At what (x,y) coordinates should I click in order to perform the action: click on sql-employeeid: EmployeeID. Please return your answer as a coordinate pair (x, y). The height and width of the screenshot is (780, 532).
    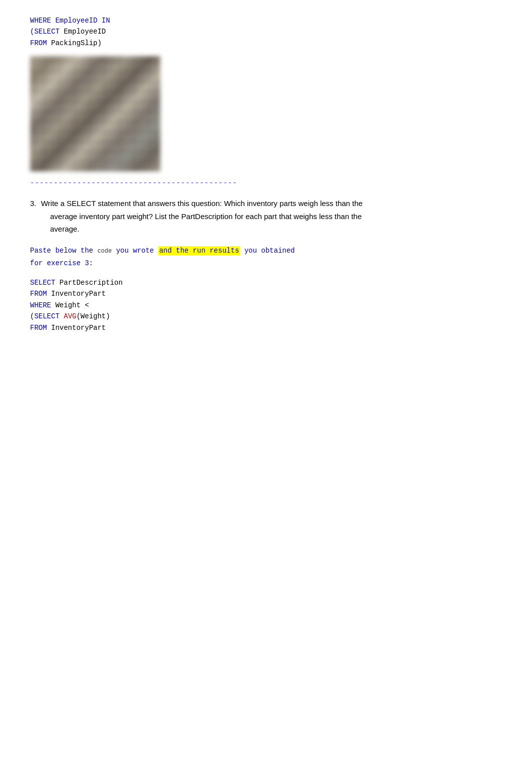
    Looking at the image, I should click on (85, 32).